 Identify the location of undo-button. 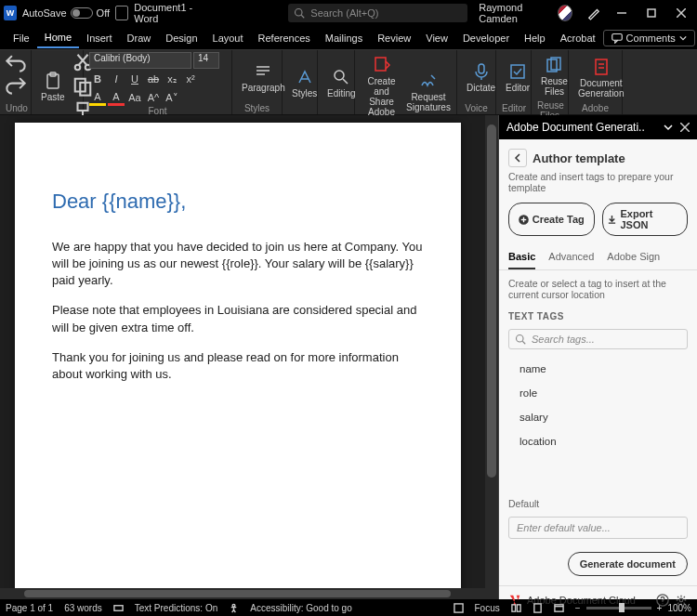
(16, 62).